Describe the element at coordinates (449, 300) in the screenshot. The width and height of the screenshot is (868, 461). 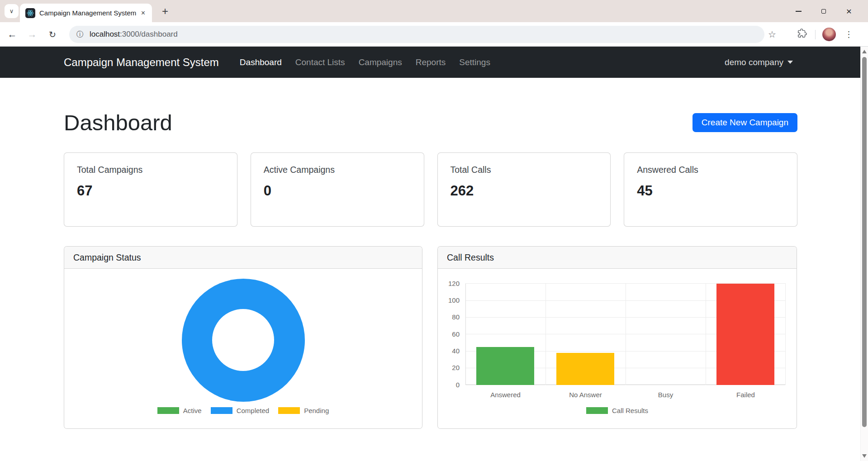
I see `y-axis-tick-label: 100` at that location.